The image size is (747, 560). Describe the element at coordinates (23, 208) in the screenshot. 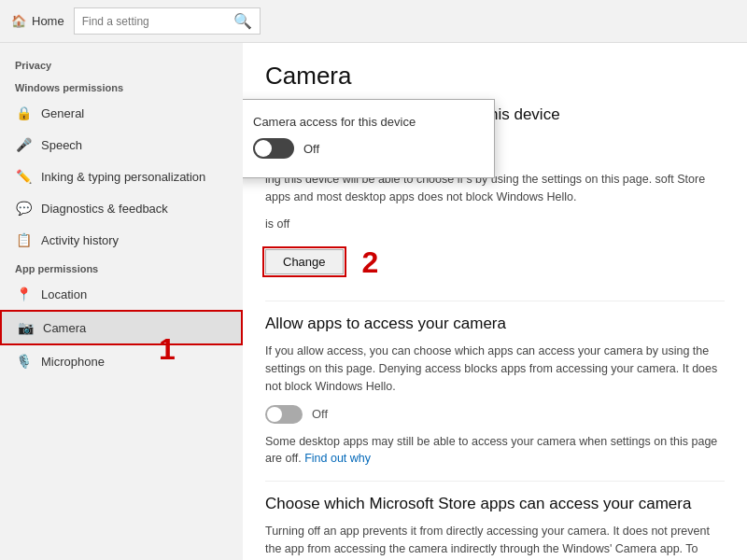

I see `diagnostics-icon: 💬` at that location.